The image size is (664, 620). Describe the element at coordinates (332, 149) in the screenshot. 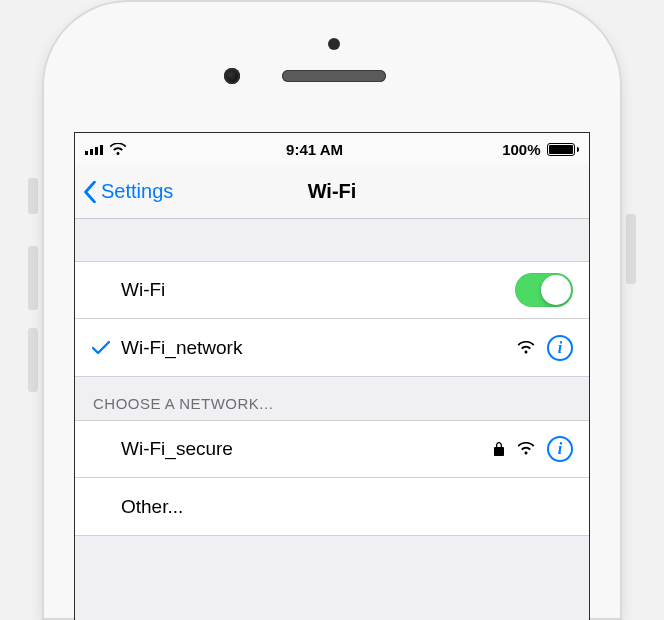

I see `status-bar: 9:41 AM 100%` at that location.